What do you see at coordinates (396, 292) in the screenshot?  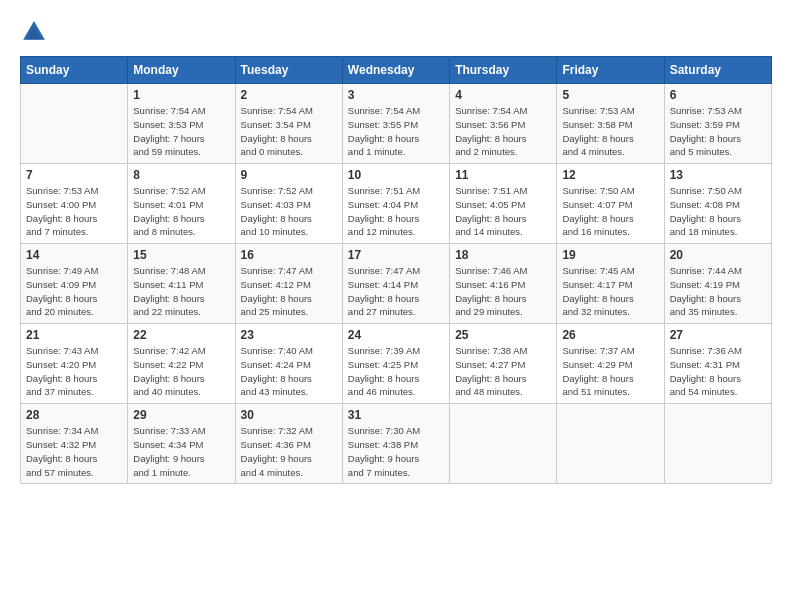 I see `day-info: Sunrise: 7:47 AM Sunset: 4:14 PM Dayligh…` at bounding box center [396, 292].